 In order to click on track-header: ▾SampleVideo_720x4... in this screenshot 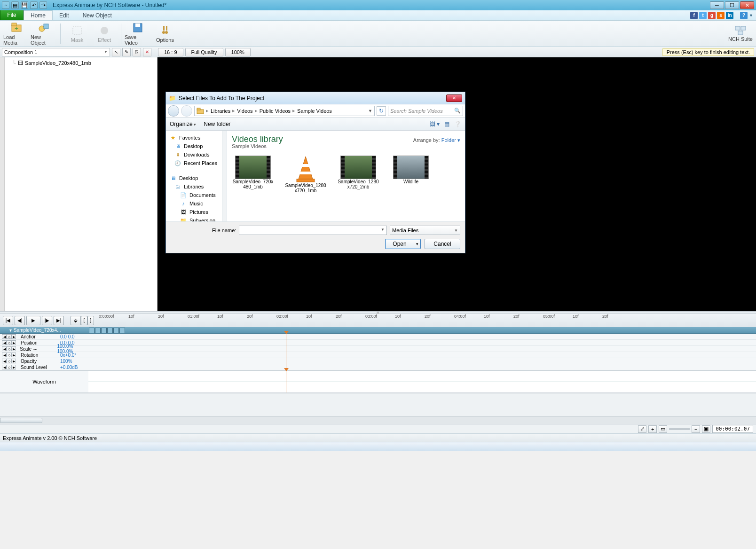, I will do `click(378, 330)`.